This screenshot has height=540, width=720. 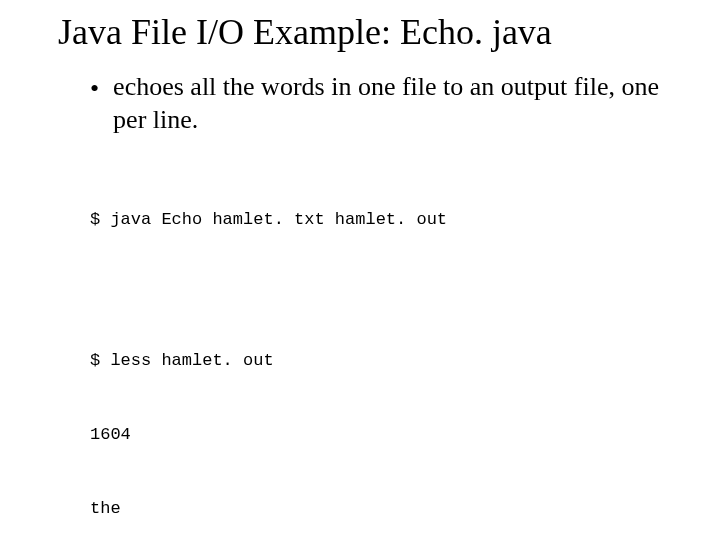 What do you see at coordinates (385, 436) in the screenshot?
I see `code-output-line: 1604` at bounding box center [385, 436].